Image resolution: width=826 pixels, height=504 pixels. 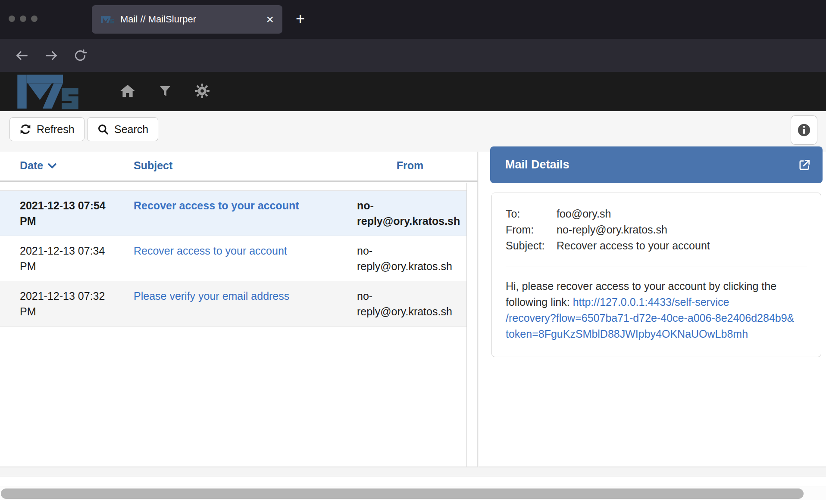 What do you see at coordinates (233, 258) in the screenshot?
I see `mail-list-row: 2021-12-13 07:34 PM Recover access to yo…` at bounding box center [233, 258].